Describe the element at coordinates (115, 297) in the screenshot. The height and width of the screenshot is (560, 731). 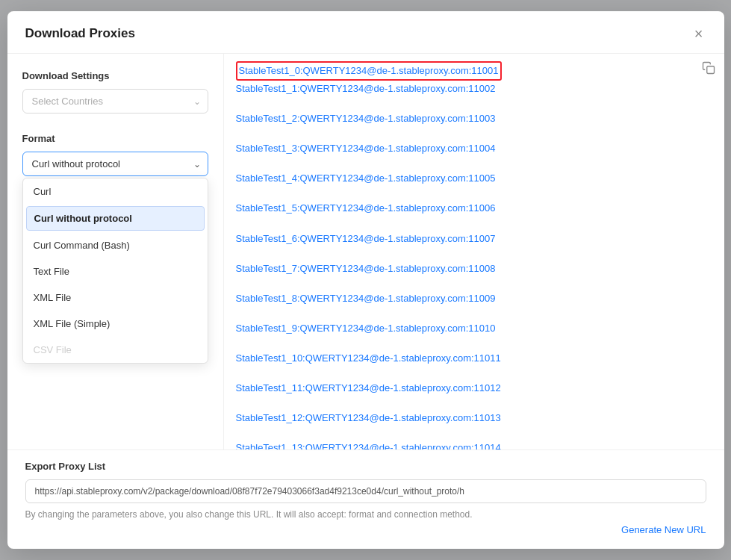
I see `dropdown-item-xml-file: XML File` at that location.